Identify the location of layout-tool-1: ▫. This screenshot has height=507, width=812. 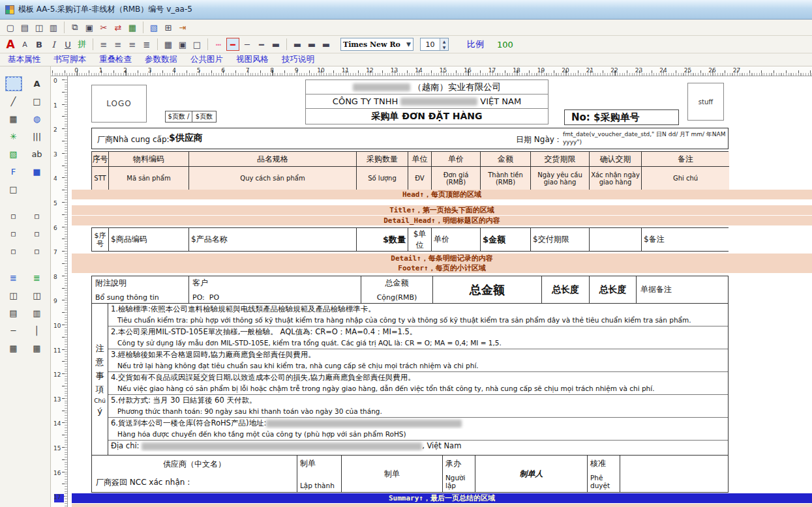
(14, 216).